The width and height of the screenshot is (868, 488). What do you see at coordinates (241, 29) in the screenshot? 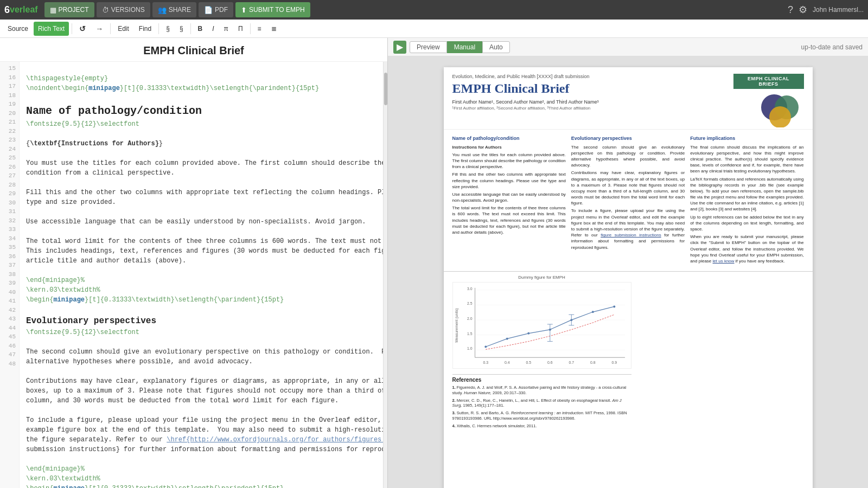
I see `pi2-button: Π` at bounding box center [241, 29].